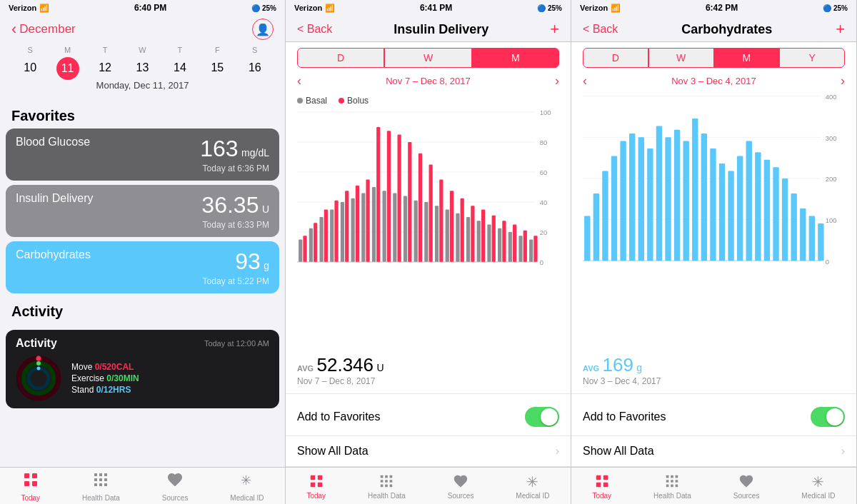  I want to click on fav-card-carbs: Carbohydrates 93 g Today at 5:22 PM, so click(143, 267).